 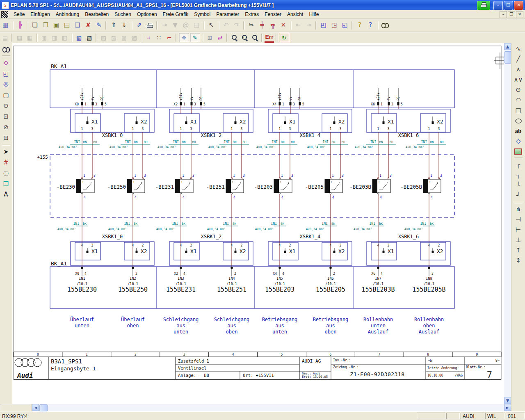 What do you see at coordinates (6, 173) in the screenshot?
I see `ellipse-marker-icon: ◌` at bounding box center [6, 173].